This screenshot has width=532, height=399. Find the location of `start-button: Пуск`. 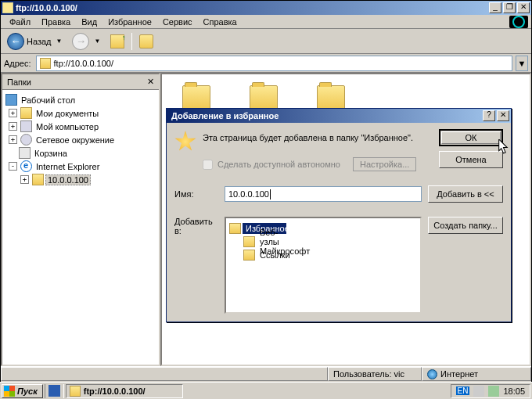

start-button: Пуск is located at coordinates (22, 391).